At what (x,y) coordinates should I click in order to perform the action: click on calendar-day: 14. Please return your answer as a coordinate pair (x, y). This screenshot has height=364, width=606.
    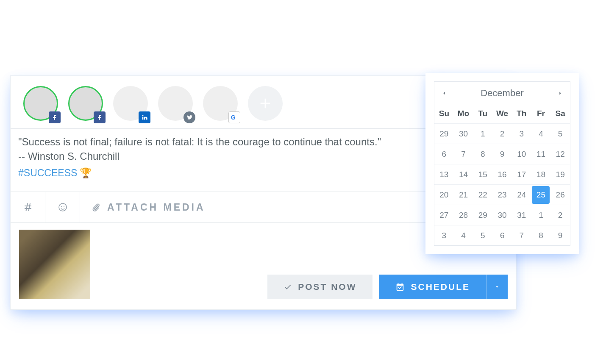
    Looking at the image, I should click on (464, 174).